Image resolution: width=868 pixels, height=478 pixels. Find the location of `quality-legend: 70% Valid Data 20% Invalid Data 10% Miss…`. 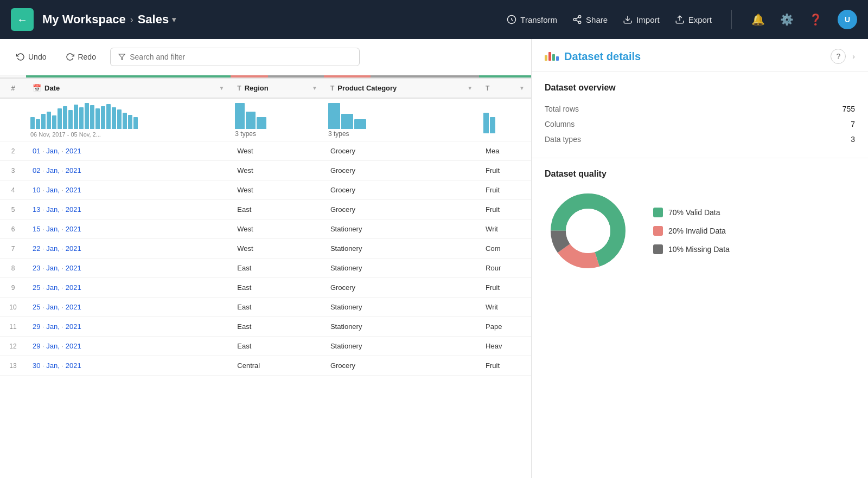

quality-legend: 70% Valid Data 20% Invalid Data 10% Miss… is located at coordinates (691, 231).